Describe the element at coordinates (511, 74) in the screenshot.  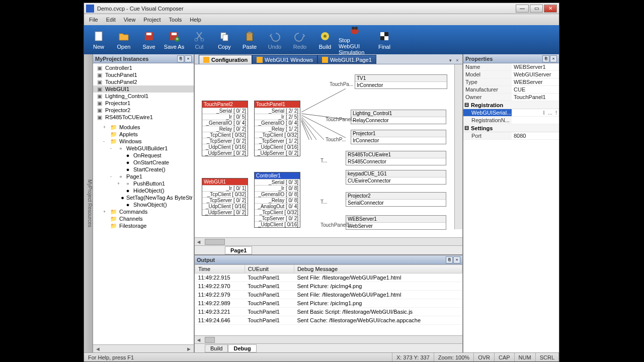
I see `prop-row: ModelWebGUIServer` at that location.